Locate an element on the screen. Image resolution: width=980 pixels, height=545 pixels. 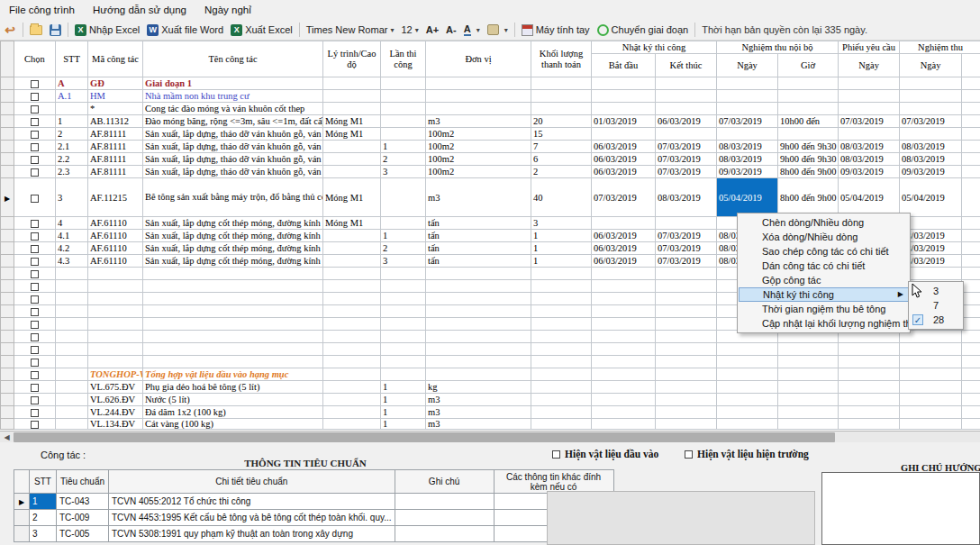
bcell-chi-tiet: TCVN 5308:1991 quy phạm kỹ thuật an toàn… is located at coordinates (252, 534).